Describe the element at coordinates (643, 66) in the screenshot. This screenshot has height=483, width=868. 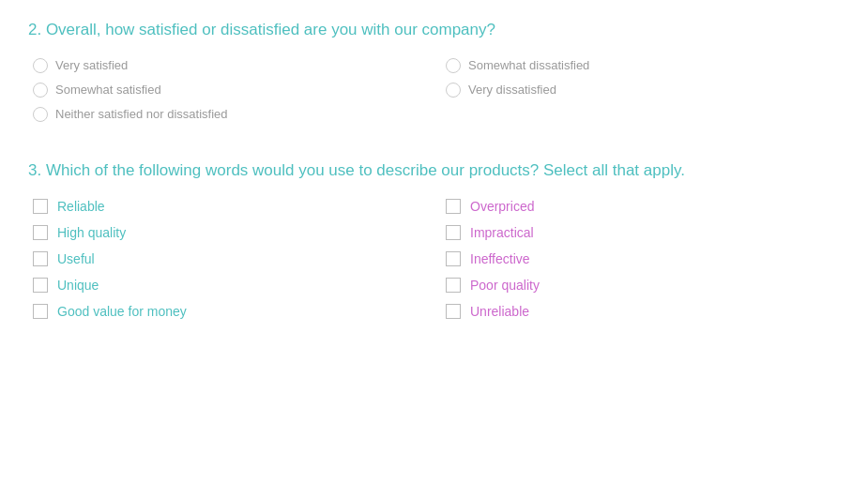
I see `radio-somewhat-dissatisfied: Somewhat dissatisfied` at that location.